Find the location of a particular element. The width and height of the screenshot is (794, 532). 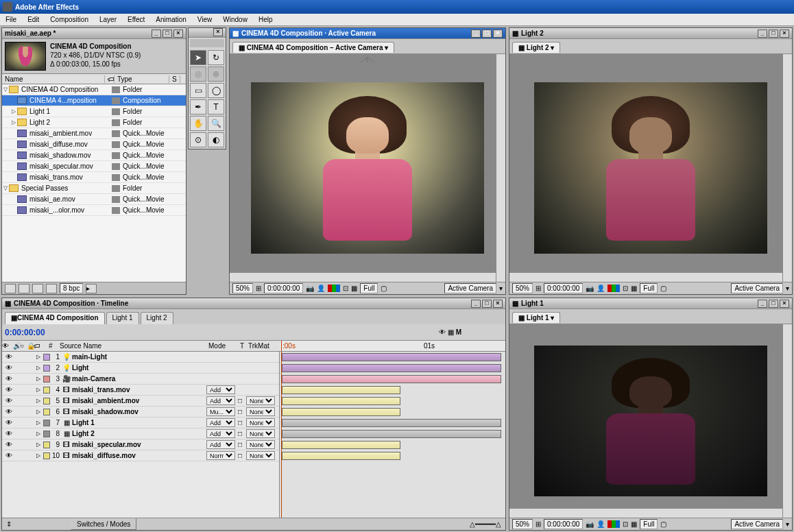

camera-tool: ◎ is located at coordinates (198, 74).